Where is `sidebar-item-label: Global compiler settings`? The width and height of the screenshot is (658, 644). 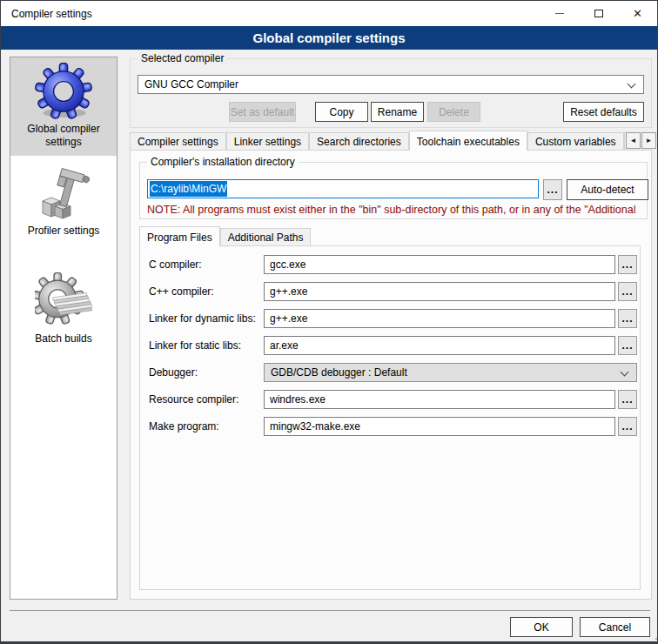
sidebar-item-label: Global compiler settings is located at coordinates (64, 136).